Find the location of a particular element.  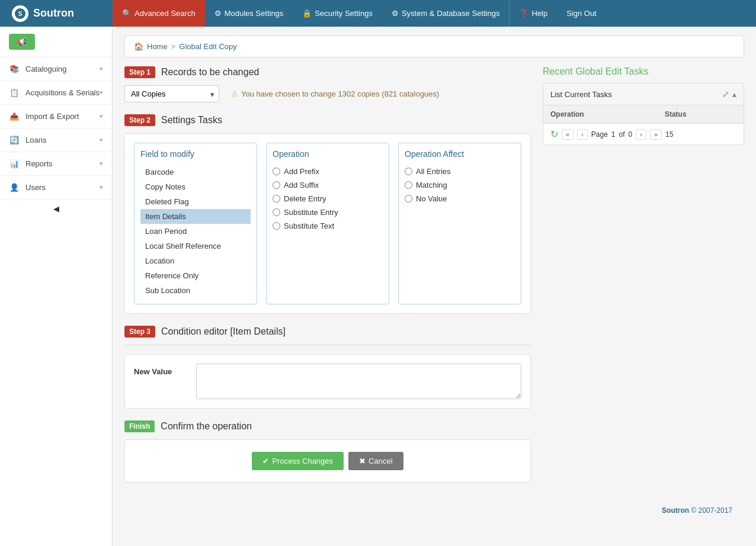

radio-substitute-entry-input is located at coordinates (276, 212).